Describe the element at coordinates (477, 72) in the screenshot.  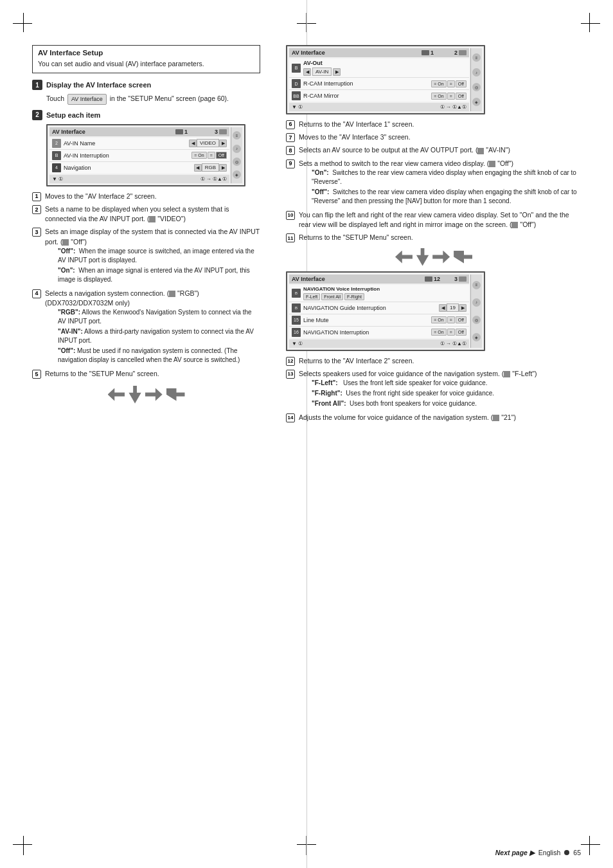
I see `rs1-sbar-icon2: ♪` at that location.